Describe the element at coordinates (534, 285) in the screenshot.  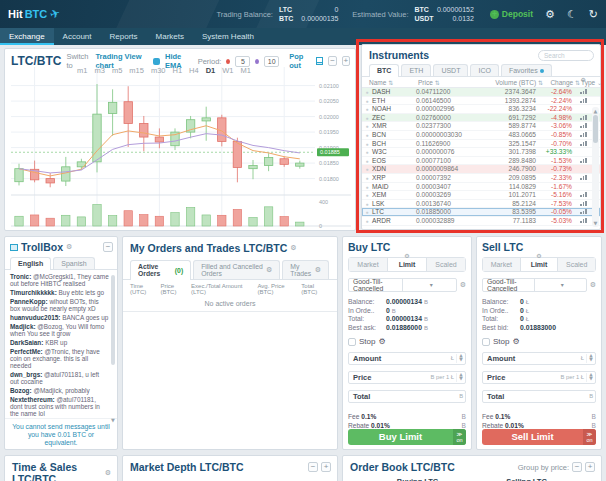
I see `time-in-force-select: Good-Till-Cancelled▾` at that location.